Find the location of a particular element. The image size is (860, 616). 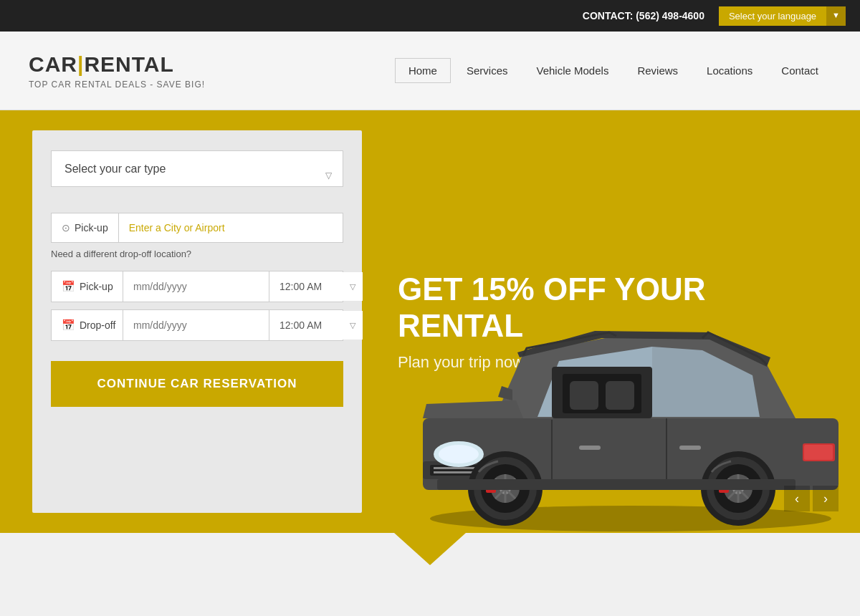

car-type-wrapper: Select your car type Sedan SUV Convertib… is located at coordinates (197, 175).